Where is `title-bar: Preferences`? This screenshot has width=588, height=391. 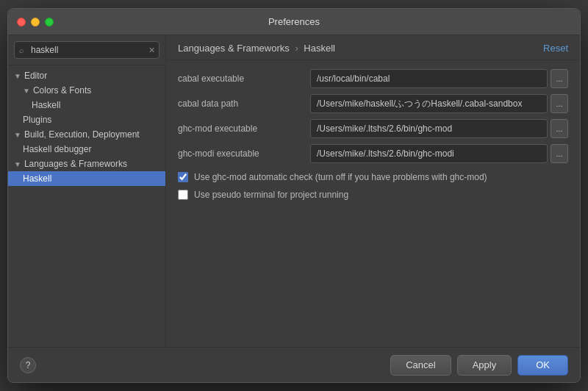
title-bar: Preferences is located at coordinates (294, 22).